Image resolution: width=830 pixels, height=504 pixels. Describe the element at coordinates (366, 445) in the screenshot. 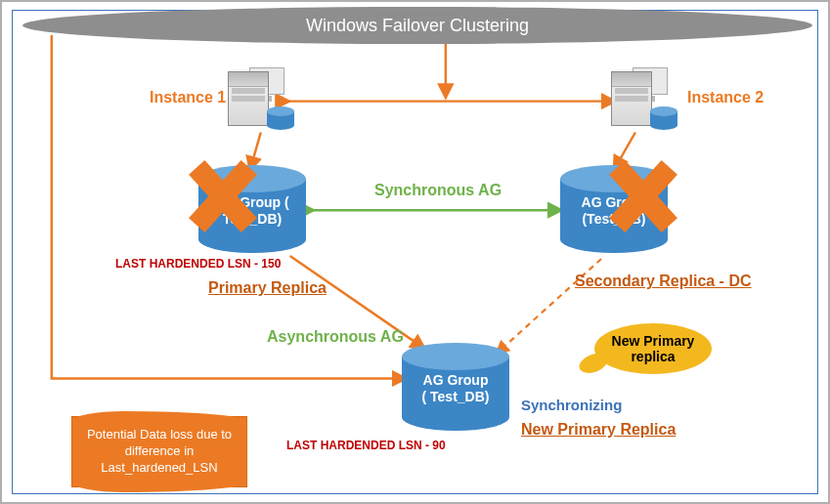

I see `lsn-bottom: LAST HARDENDED LSN - 90` at that location.